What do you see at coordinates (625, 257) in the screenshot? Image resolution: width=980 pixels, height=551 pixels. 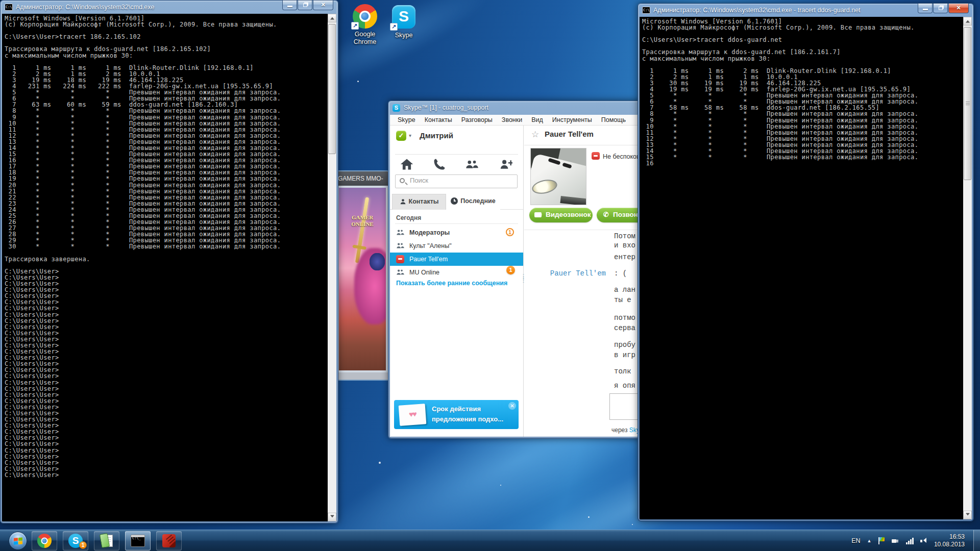 I see `chat-message: ентер` at bounding box center [625, 257].